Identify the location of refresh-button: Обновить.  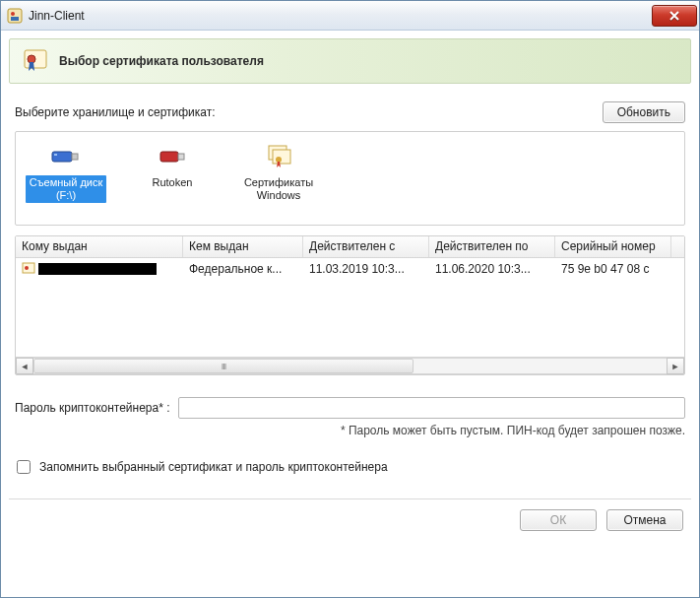
(644, 112).